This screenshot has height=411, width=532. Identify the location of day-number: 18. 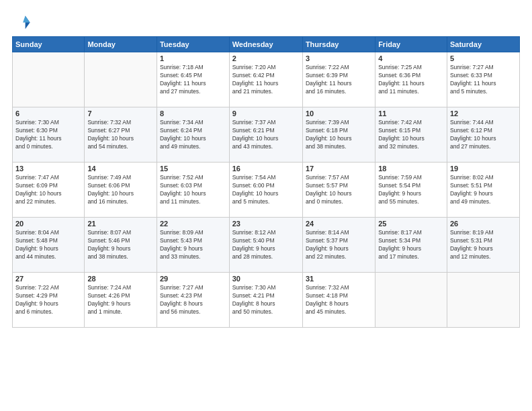
(411, 169).